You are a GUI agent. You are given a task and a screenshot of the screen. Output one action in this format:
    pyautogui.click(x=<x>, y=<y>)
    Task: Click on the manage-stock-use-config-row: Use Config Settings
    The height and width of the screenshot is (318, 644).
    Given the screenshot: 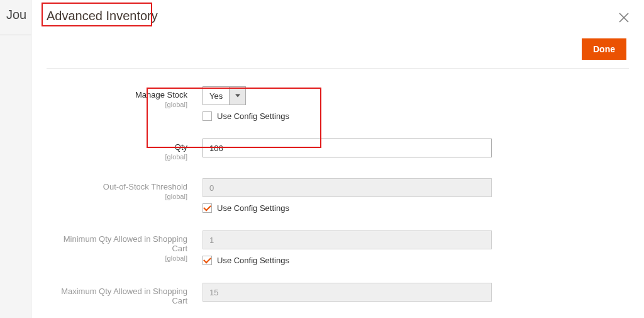 What is the action you would take?
    pyautogui.click(x=347, y=116)
    